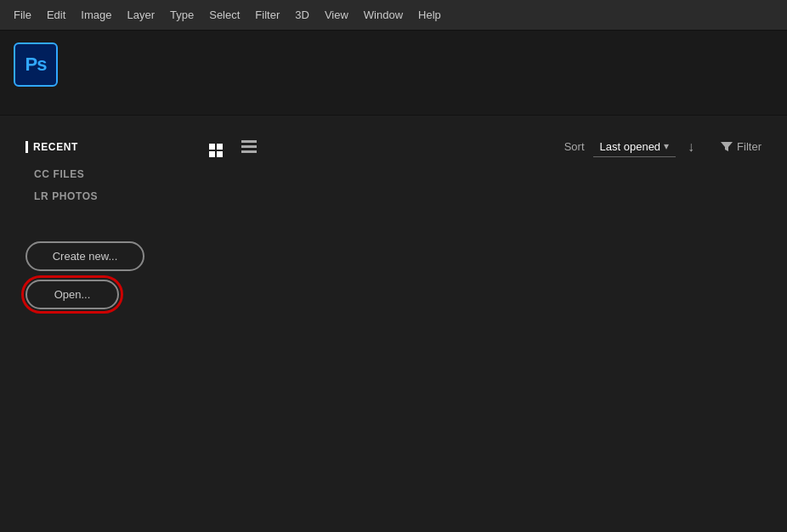  Describe the element at coordinates (89, 196) in the screenshot. I see `sidebar-item-lr-photos: LR PHOTOS` at that location.